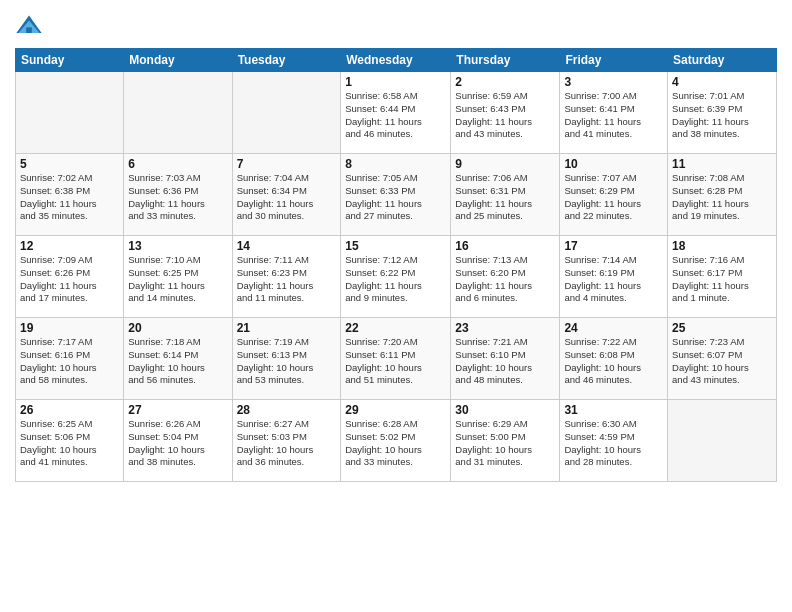  I want to click on day-info: Sunrise: 7:08 AM Sunset: 6:28 PM Dayligh…, so click(722, 198).